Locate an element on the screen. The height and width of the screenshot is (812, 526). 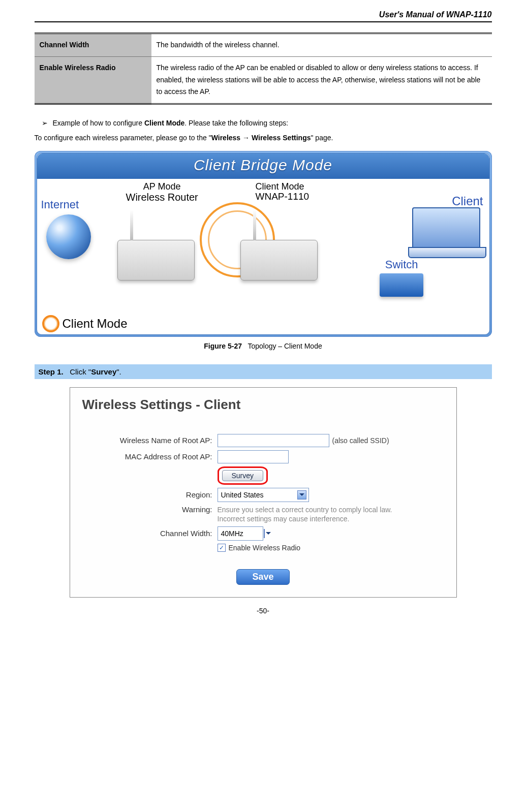
caption-text: Topology – Client Mode is located at coordinates (285, 346).